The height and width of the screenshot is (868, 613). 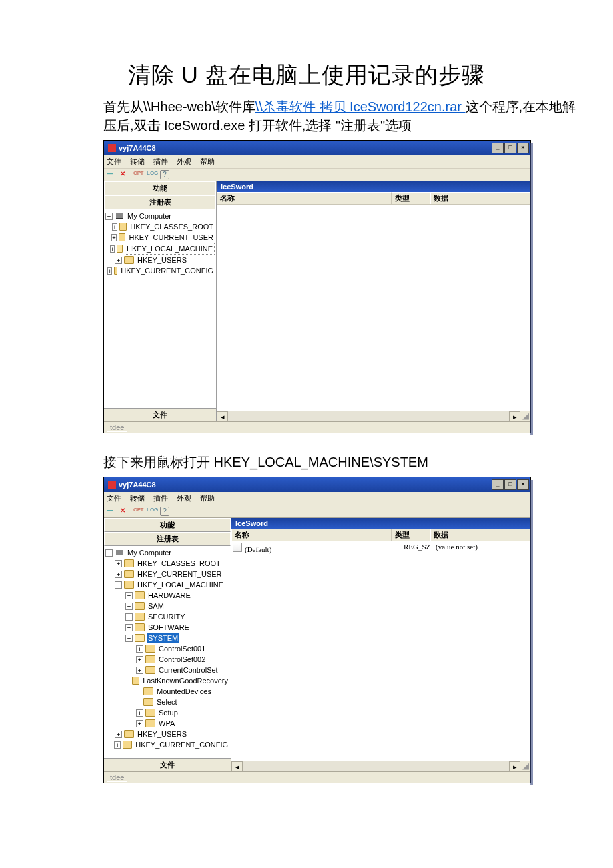 What do you see at coordinates (167, 617) in the screenshot?
I see `tree-key: SECURITY` at bounding box center [167, 617].